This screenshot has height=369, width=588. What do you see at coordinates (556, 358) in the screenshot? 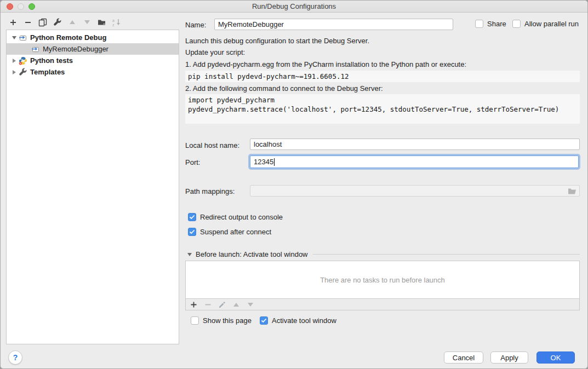
I see `ok-button: OK` at bounding box center [556, 358].